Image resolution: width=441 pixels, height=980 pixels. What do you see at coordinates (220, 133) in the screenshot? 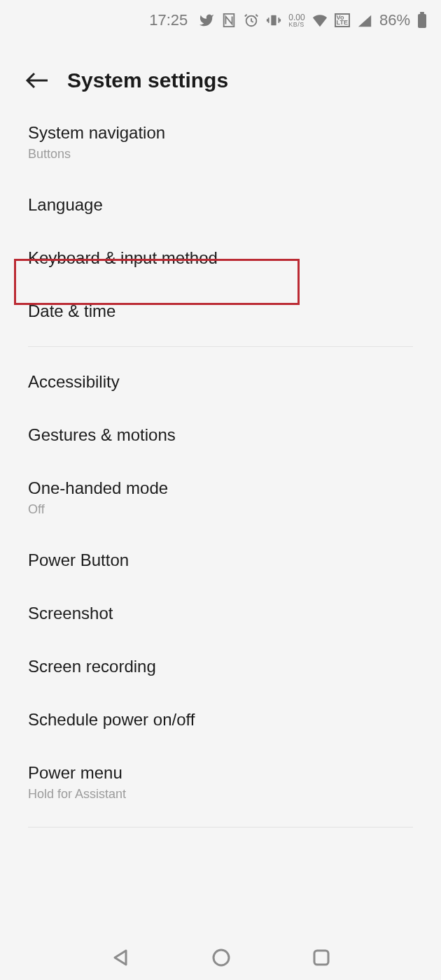
I see `item-label: System navigation` at bounding box center [220, 133].